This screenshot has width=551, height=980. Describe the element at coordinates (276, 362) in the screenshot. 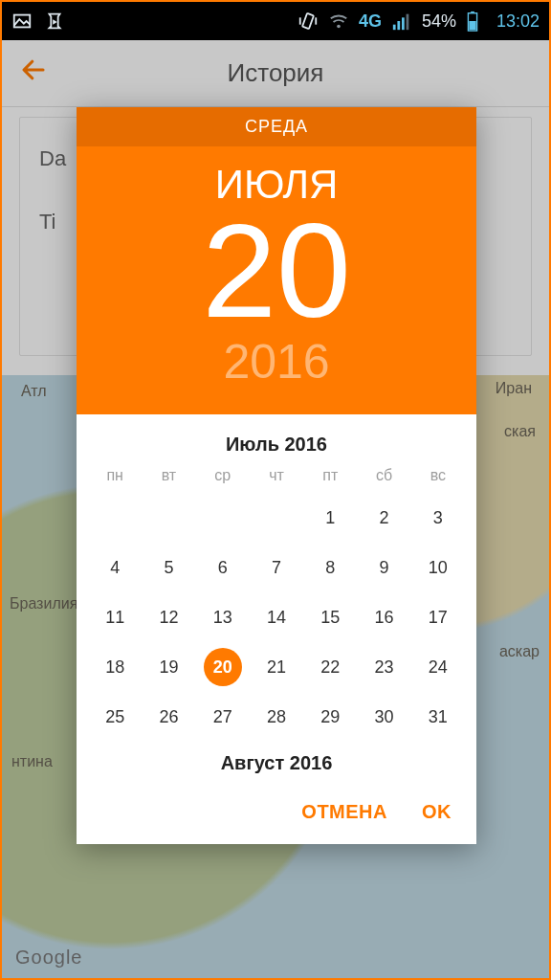

I see `datepicker-selected-year: 2016` at that location.